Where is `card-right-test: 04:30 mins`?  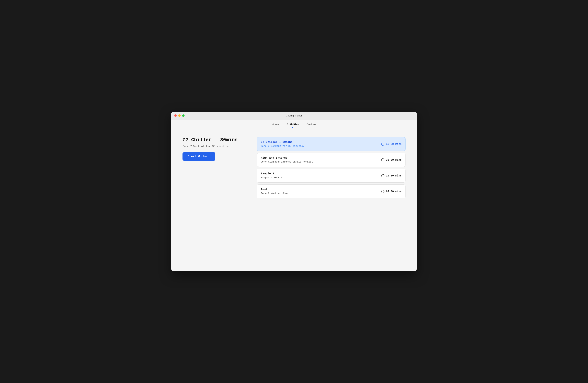 card-right-test: 04:30 mins is located at coordinates (391, 192).